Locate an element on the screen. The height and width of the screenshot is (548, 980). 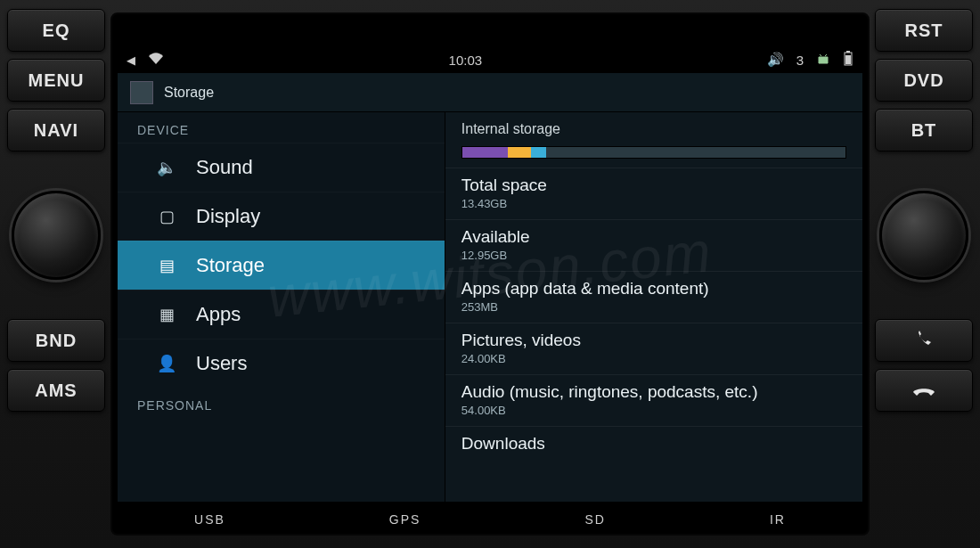
tune-knob is located at coordinates (924, 235).